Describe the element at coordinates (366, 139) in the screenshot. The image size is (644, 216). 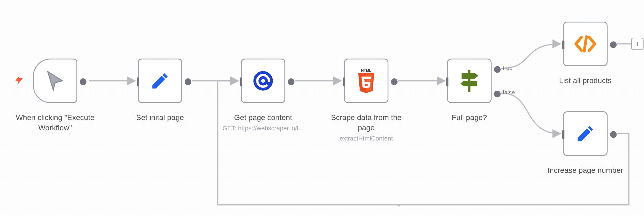
I see `node-scrape-sublabel: extractHtmlContent` at that location.